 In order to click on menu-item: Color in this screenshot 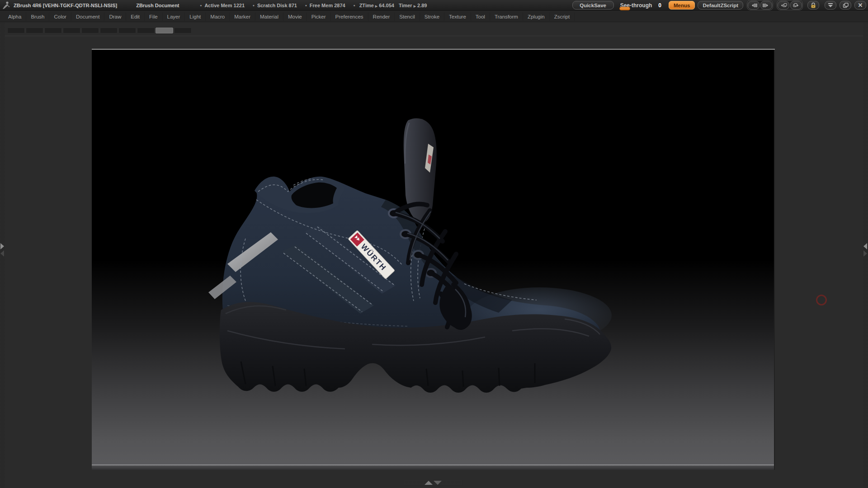, I will do `click(60, 17)`.